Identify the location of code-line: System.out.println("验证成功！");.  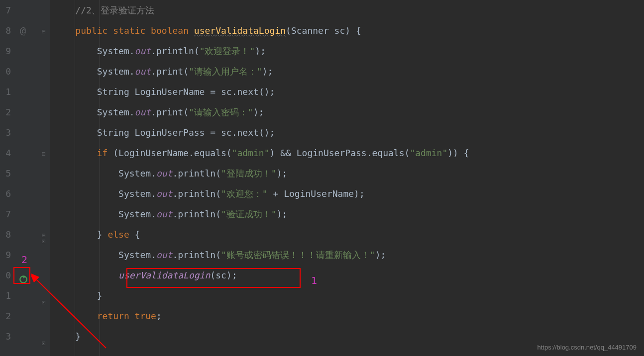
(349, 214).